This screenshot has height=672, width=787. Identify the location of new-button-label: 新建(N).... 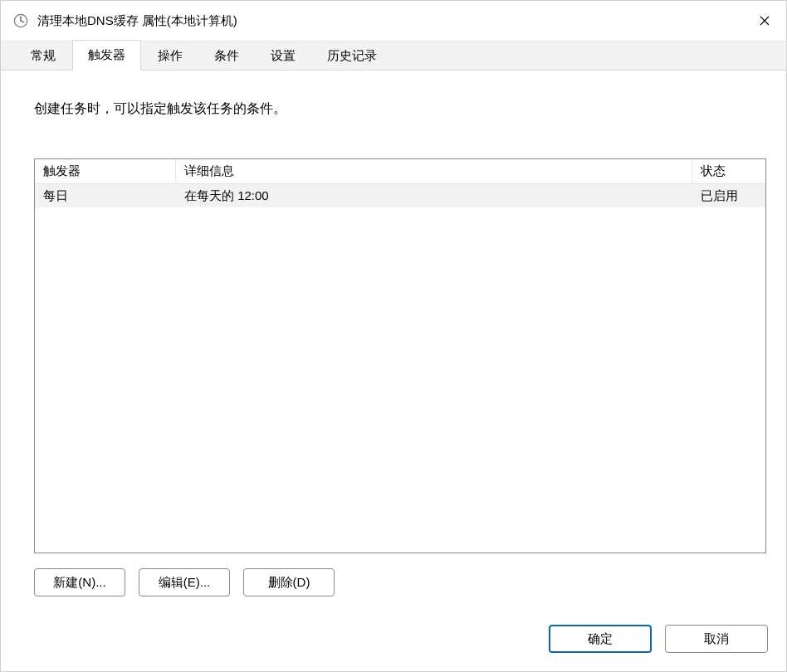
(80, 582).